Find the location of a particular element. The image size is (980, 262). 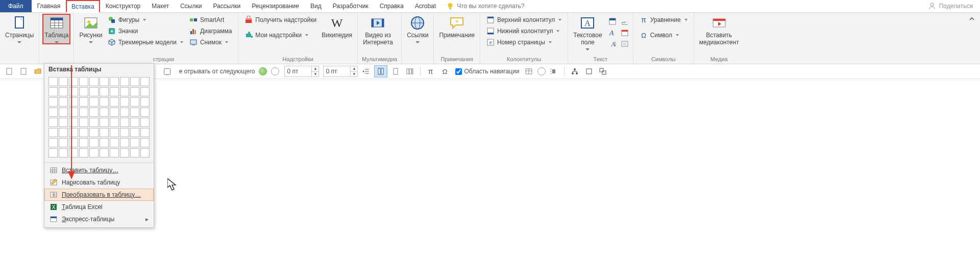

wordart-button: A is located at coordinates (612, 33).